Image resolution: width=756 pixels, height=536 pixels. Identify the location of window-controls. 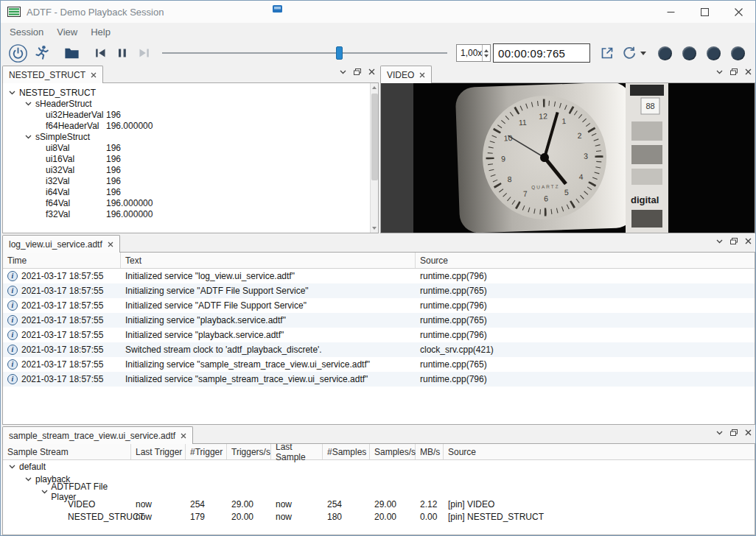
(704, 12).